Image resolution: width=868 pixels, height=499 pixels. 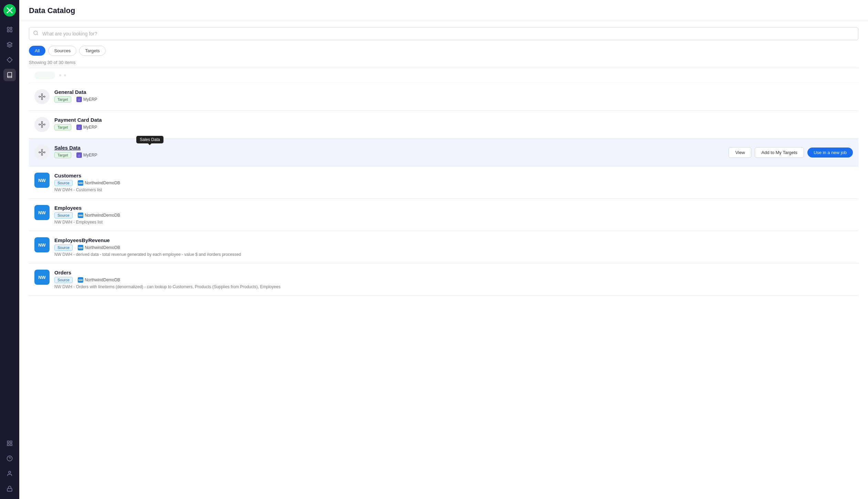 I want to click on search-bar, so click(x=444, y=34).